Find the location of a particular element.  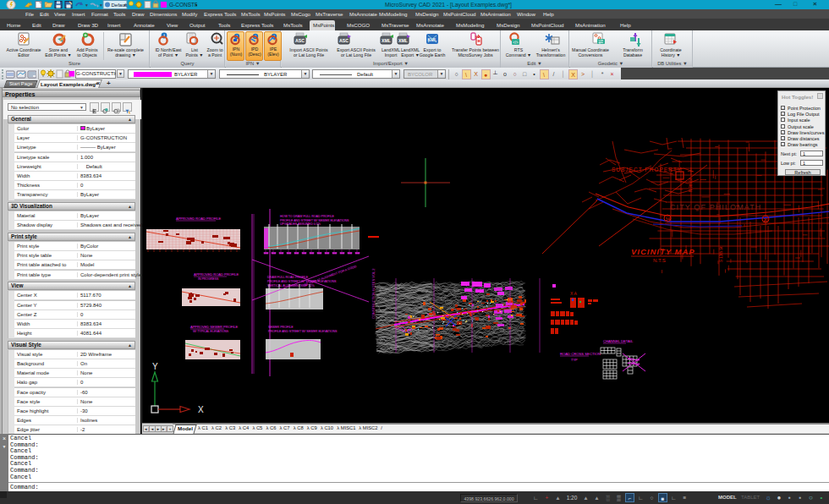

svg-text: HOW TO DRAW FULL ROAD PROFILE is located at coordinates (307, 216).